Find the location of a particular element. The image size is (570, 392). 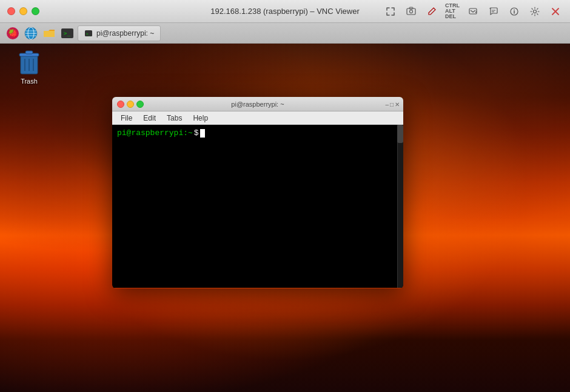

browser-icon is located at coordinates (31, 33).